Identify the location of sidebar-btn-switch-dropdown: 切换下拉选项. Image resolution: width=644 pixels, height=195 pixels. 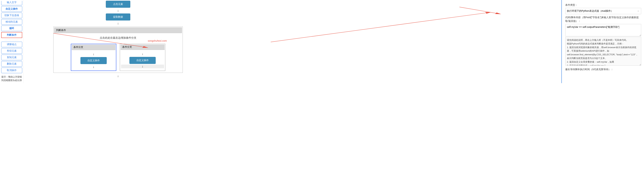
(12, 16).